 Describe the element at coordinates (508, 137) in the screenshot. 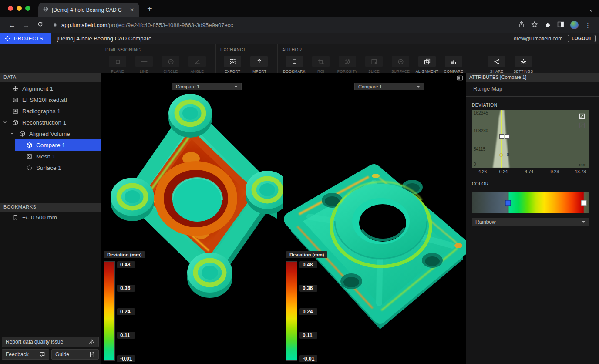

I see `range-handle-max` at that location.